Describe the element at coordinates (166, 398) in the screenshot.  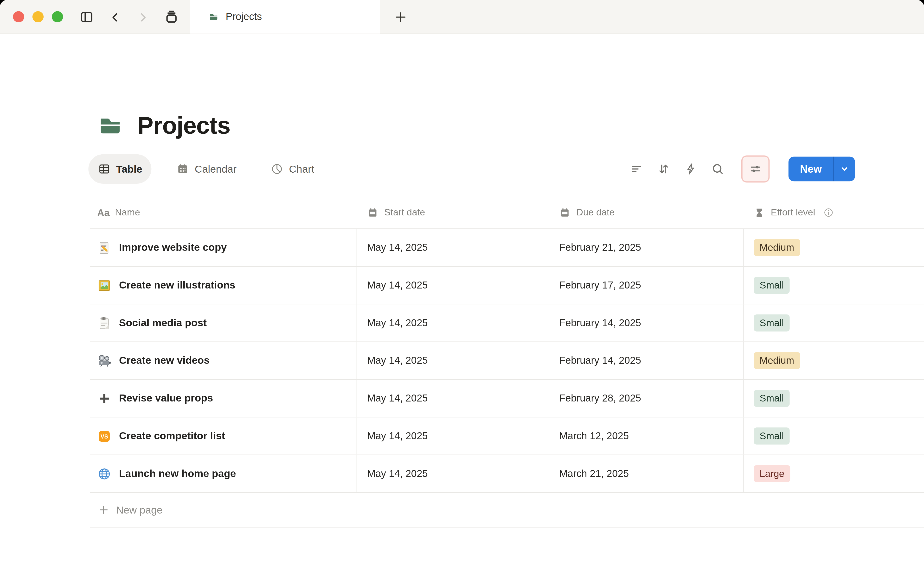
I see `page-name: Revise value props` at that location.